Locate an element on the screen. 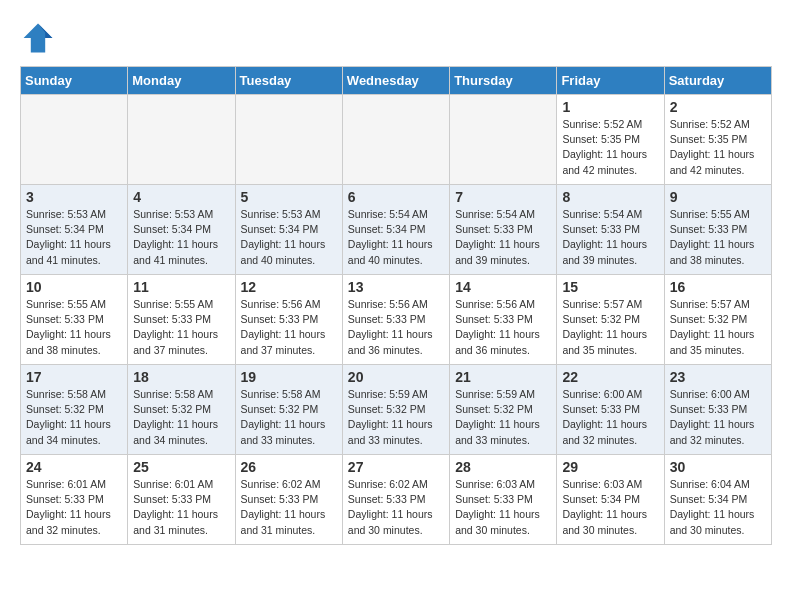 This screenshot has height=612, width=792. logo is located at coordinates (40, 38).